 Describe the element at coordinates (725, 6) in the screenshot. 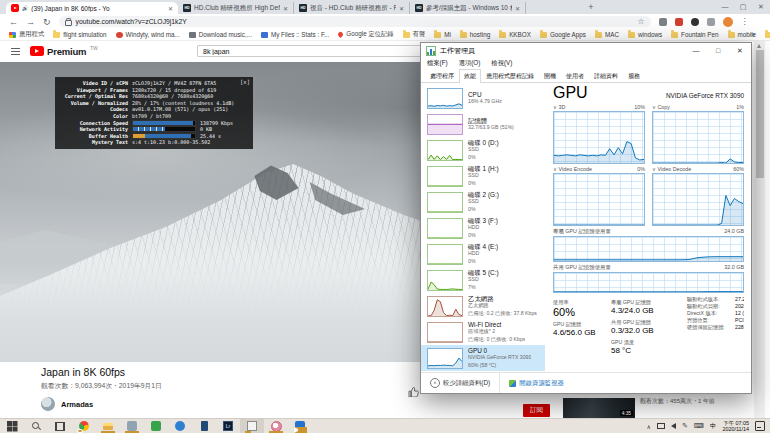

I see `browser-minimize-icon: —` at that location.